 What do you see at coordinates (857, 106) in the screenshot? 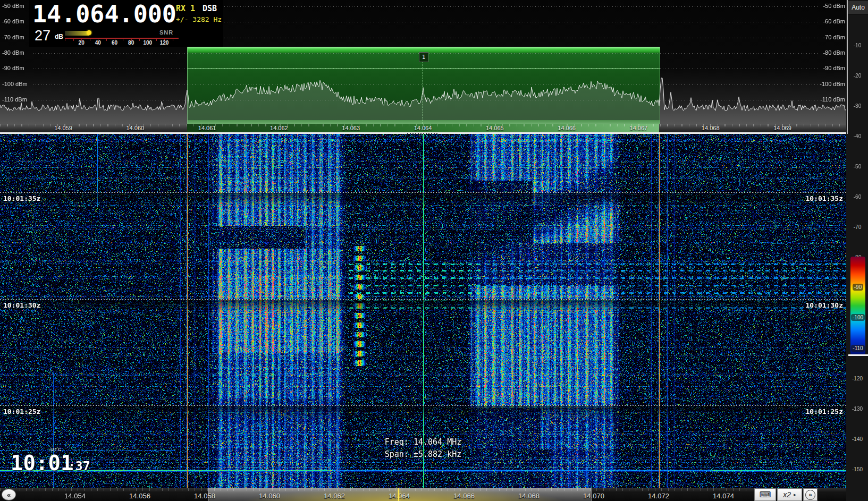
I see `db-scale-label: -30` at bounding box center [857, 106].